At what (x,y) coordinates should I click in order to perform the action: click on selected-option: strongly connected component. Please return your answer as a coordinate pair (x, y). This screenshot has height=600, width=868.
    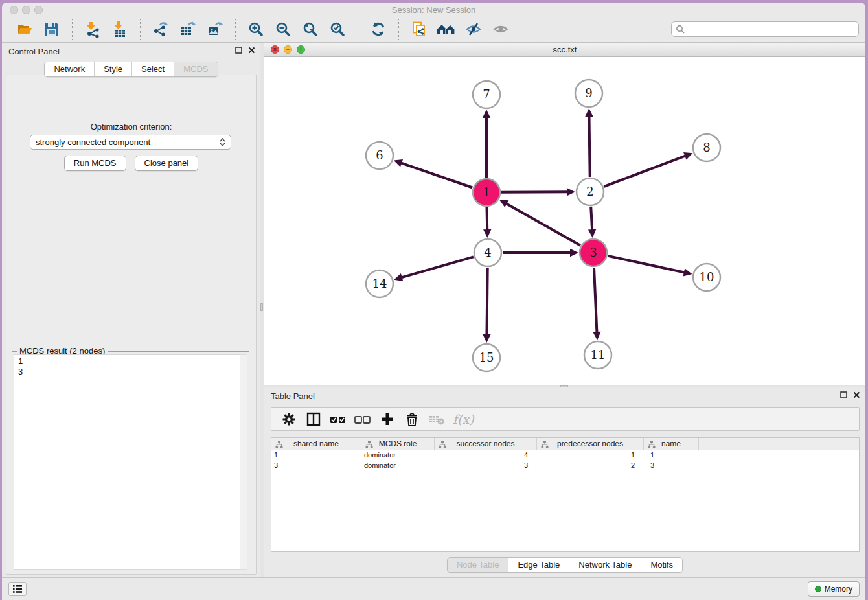
    Looking at the image, I should click on (93, 143).